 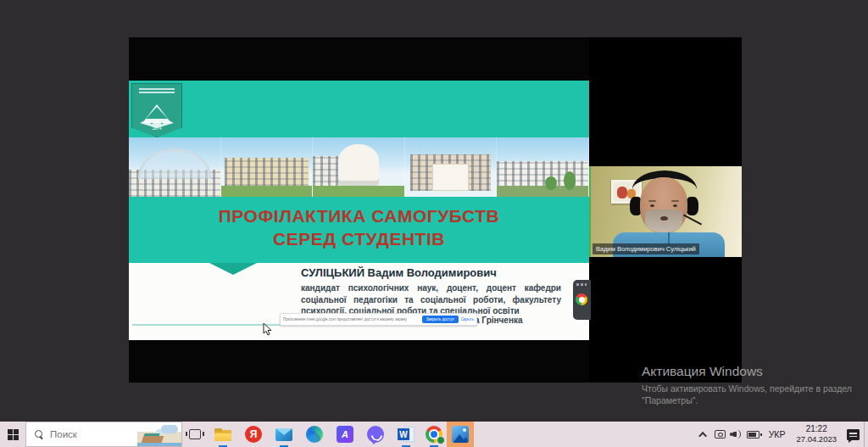 What do you see at coordinates (747, 400) in the screenshot?
I see `watermark-line-2: "Параметры".` at bounding box center [747, 400].